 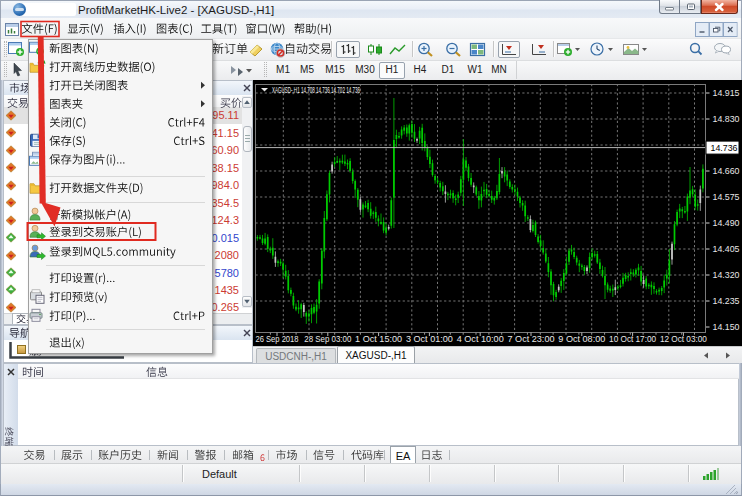 I want to click on svg-text: 14.405, so click(x=726, y=249).